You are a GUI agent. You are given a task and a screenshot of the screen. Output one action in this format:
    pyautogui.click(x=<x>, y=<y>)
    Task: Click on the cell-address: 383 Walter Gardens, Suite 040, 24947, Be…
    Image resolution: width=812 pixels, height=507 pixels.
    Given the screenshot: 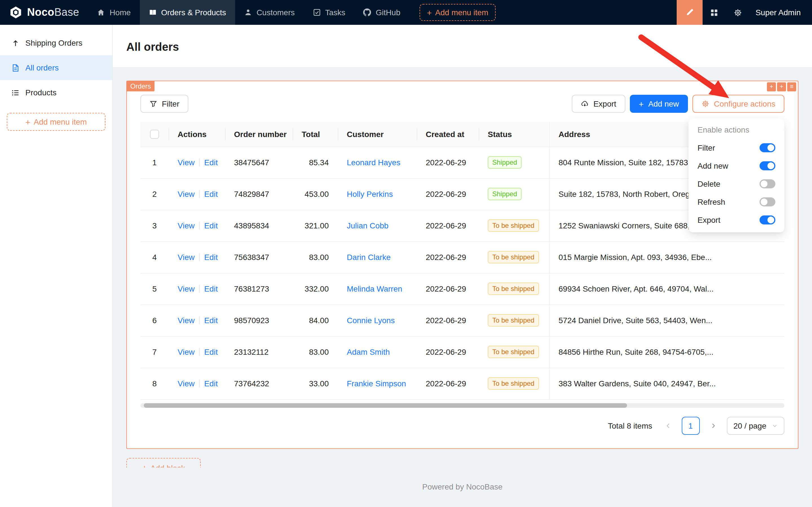 What is the action you would take?
    pyautogui.click(x=667, y=384)
    